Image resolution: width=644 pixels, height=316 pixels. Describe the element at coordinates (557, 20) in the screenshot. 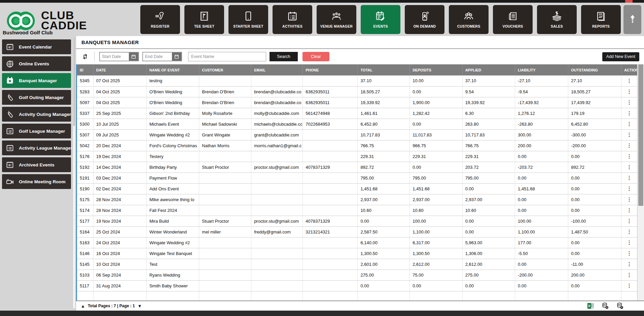

I see `nav-button-sales: SALES` at that location.